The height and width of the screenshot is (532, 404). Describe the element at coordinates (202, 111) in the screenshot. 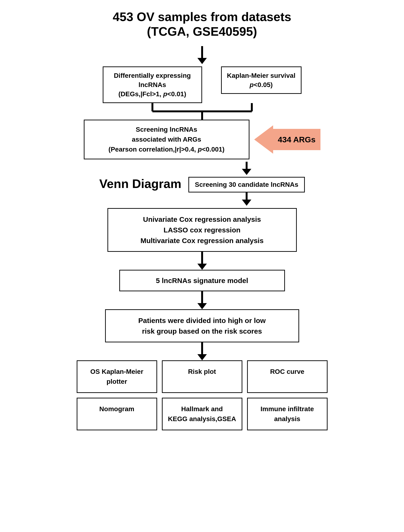

I see `merge-svg` at that location.